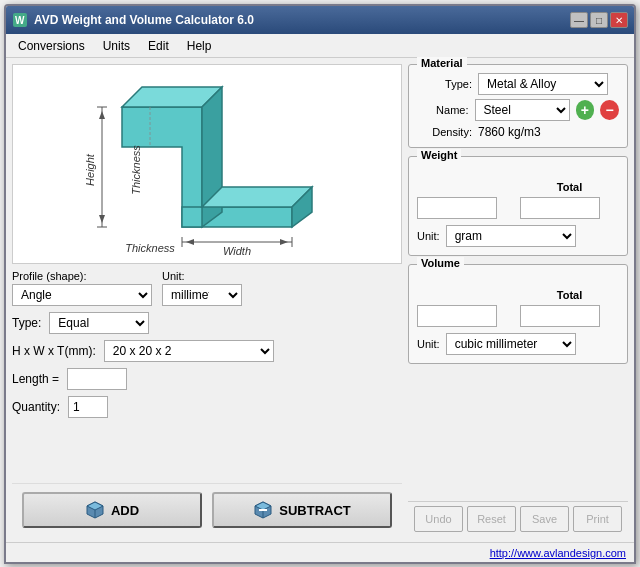  I want to click on bottom-actions: Undo Reset Save Print, so click(518, 518).